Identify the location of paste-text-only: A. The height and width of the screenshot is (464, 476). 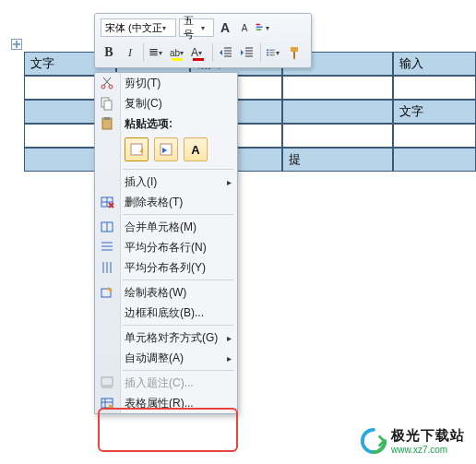
(196, 149).